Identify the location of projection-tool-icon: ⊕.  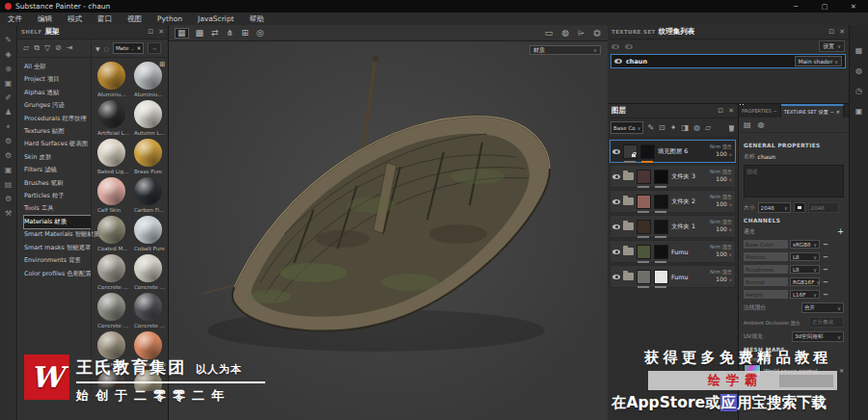
(8, 69).